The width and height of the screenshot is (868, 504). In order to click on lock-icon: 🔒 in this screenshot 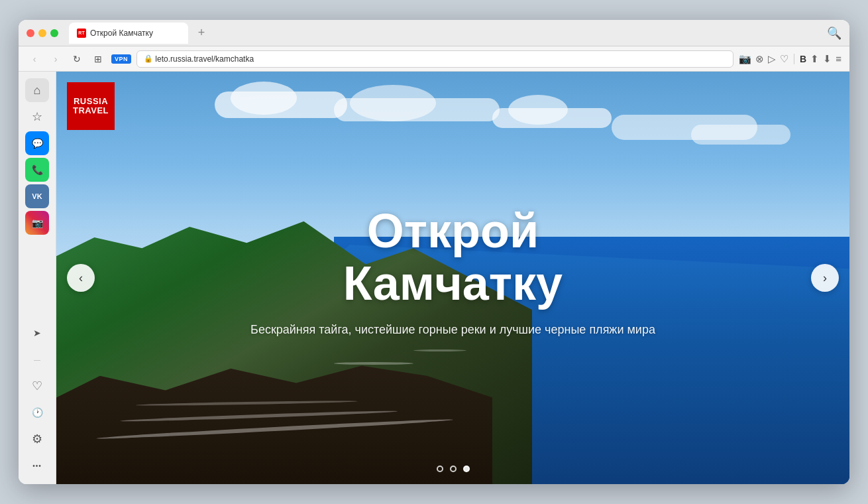, I will do `click(148, 58)`.